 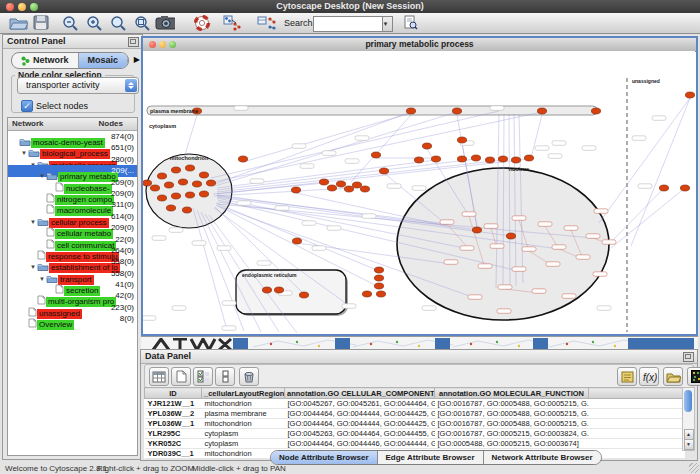 I want to click on tree-row-transport: ▼transport558(0), so click(x=72, y=274).